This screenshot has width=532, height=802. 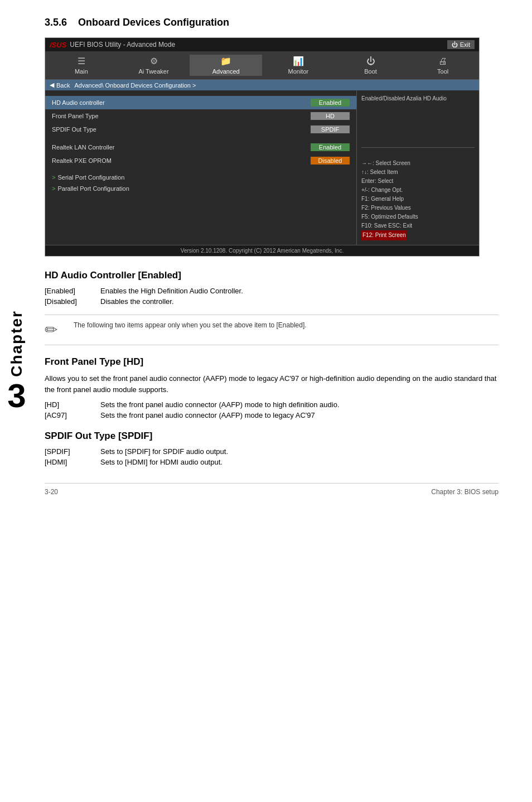 I want to click on help-f2: F2: Previous Values, so click(x=418, y=208).